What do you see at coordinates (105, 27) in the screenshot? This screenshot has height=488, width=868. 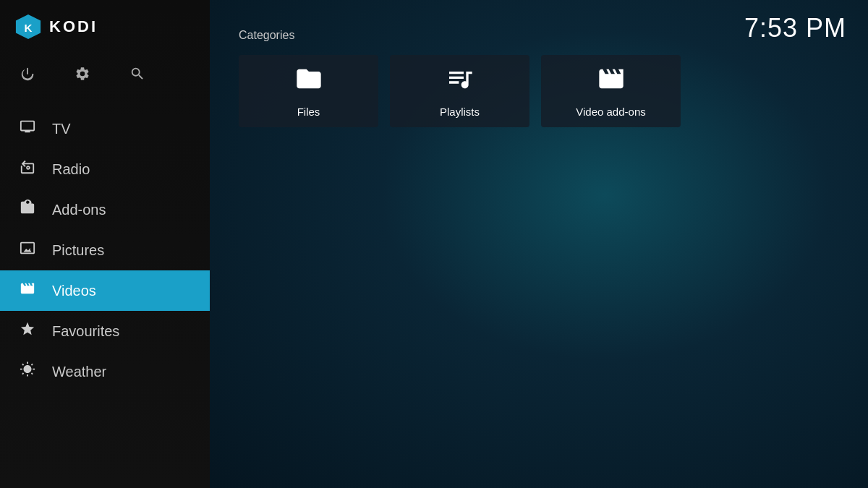 I see `logo-area: K KODI` at bounding box center [105, 27].